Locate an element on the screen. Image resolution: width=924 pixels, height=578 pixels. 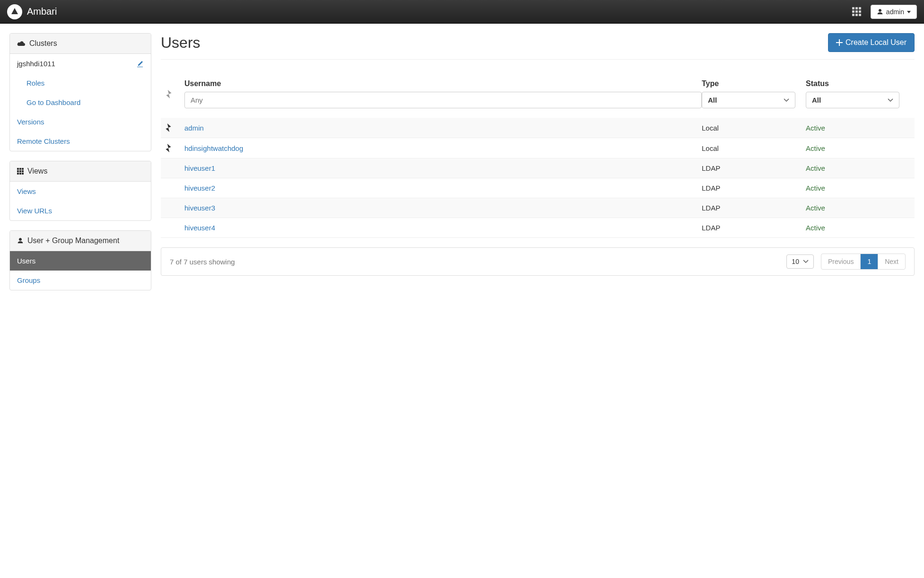
clusters-heading: Clusters is located at coordinates (80, 44).